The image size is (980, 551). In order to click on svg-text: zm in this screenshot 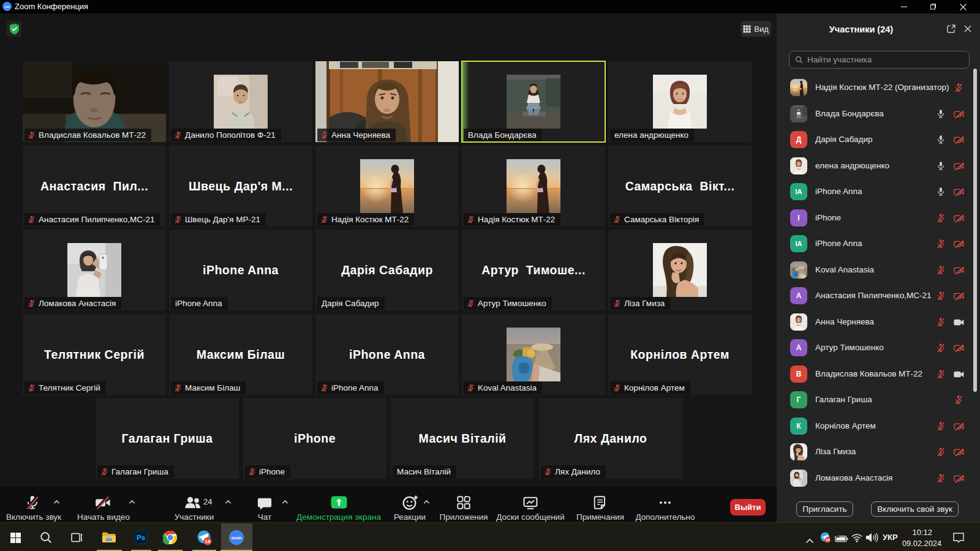, I will do `click(7, 7)`.